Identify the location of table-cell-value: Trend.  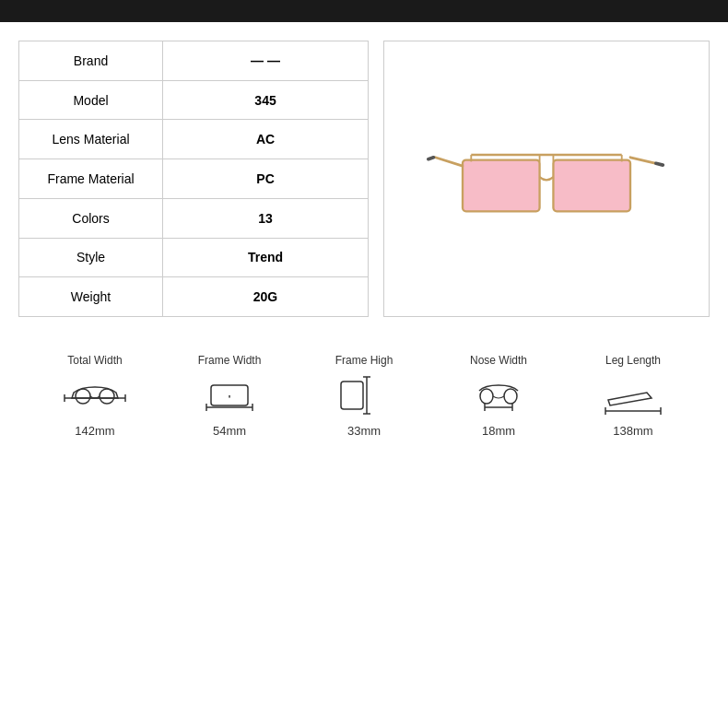
(265, 258).